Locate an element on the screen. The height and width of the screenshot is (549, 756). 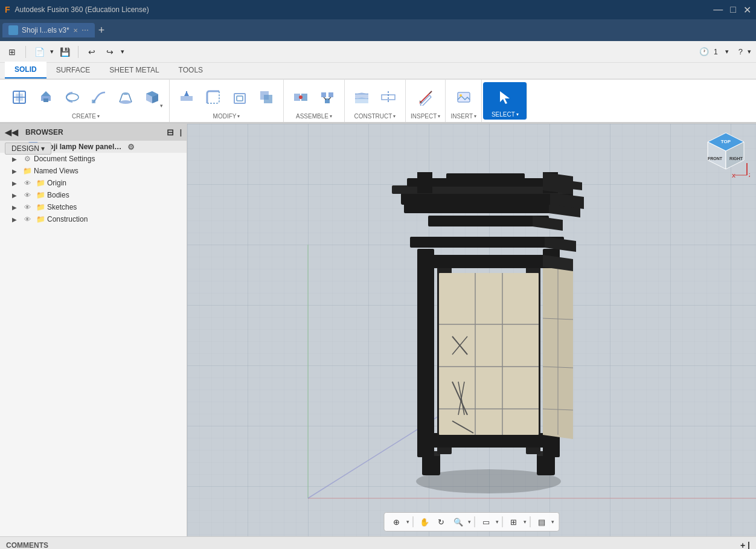
help-button: ? is located at coordinates (740, 52).